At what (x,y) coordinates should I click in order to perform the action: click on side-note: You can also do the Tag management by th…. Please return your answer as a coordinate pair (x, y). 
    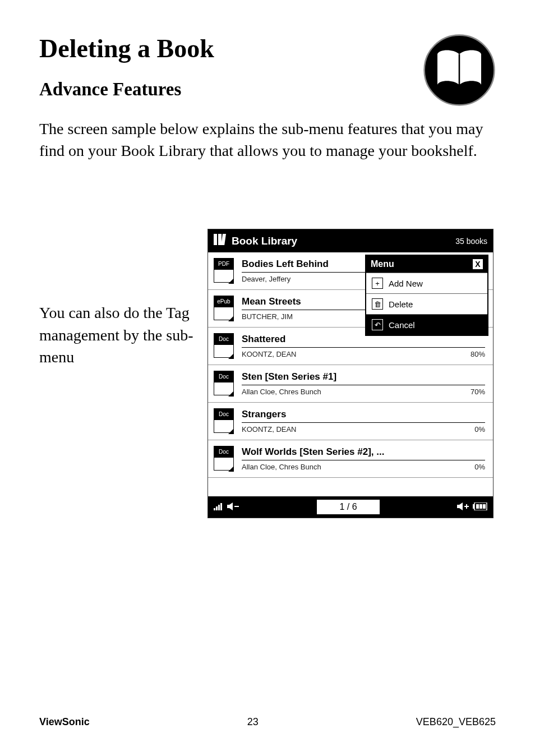
    Looking at the image, I should click on (118, 374).